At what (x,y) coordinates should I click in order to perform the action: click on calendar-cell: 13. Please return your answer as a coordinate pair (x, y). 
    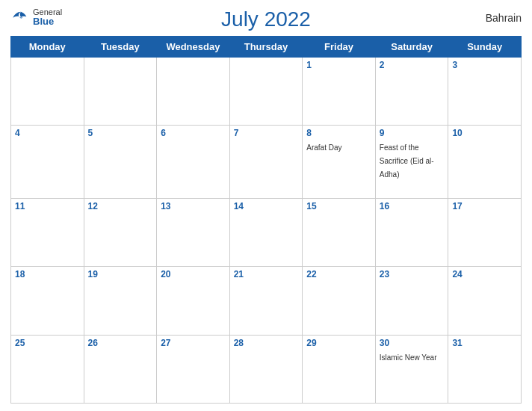
    Looking at the image, I should click on (194, 233).